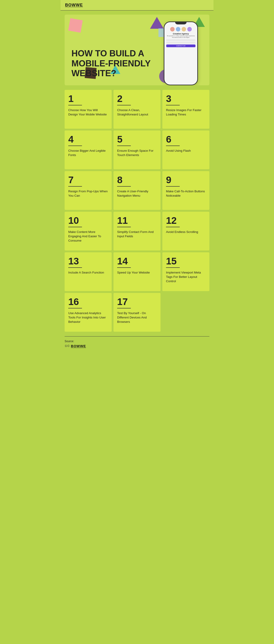 The height and width of the screenshot is (644, 274). Describe the element at coordinates (88, 194) in the screenshot. I see `card-label-7: Resign From Pop-Ups When You Can` at that location.